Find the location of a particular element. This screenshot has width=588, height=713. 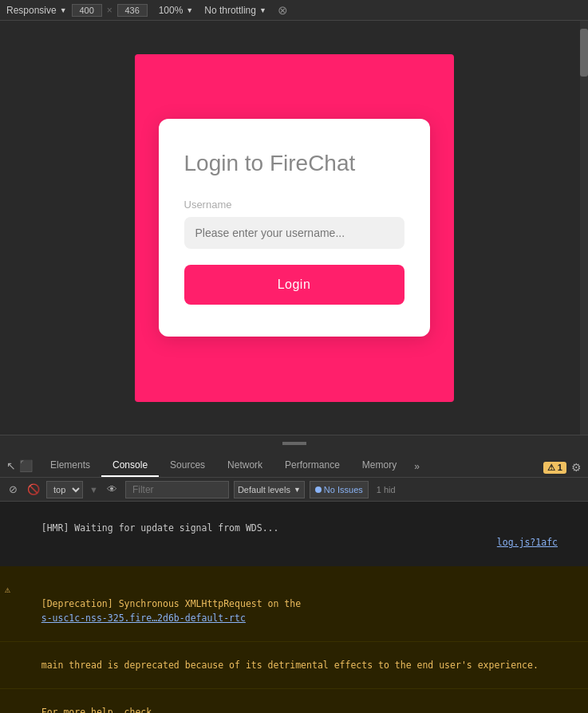

console-line-deprecation-1: ⚠ [Deprecation] Synchronous XMLHttpReque… is located at coordinates (294, 605).